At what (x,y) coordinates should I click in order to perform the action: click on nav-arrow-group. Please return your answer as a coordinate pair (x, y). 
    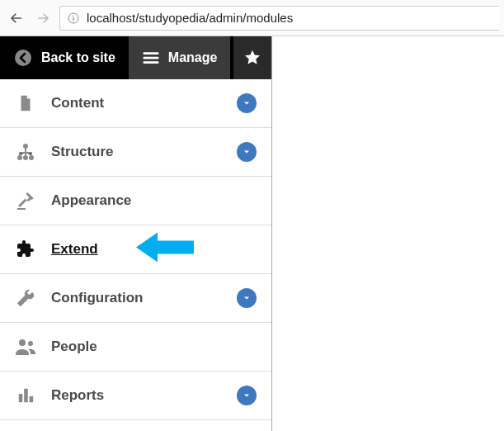
    Looking at the image, I should click on (30, 18).